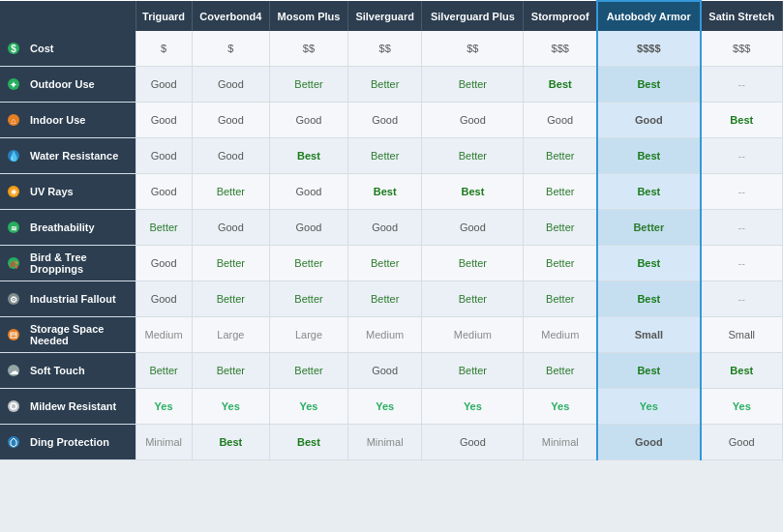 The height and width of the screenshot is (532, 783). Describe the element at coordinates (310, 15) in the screenshot. I see `col-header-mosom-plus: Mosom Plus` at that location.